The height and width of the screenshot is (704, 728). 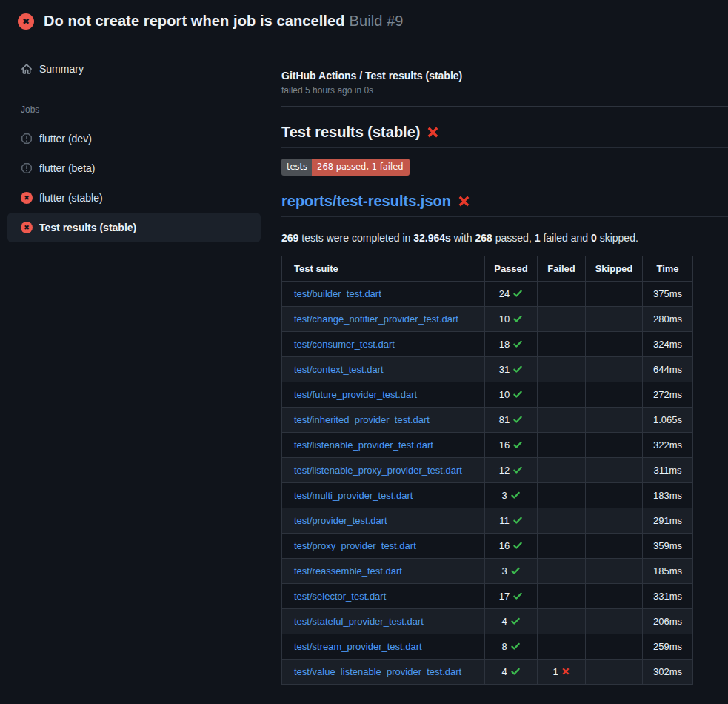 What do you see at coordinates (487, 268) in the screenshot?
I see `table-header-row: Test suite Passed Failed Skipped Time` at bounding box center [487, 268].